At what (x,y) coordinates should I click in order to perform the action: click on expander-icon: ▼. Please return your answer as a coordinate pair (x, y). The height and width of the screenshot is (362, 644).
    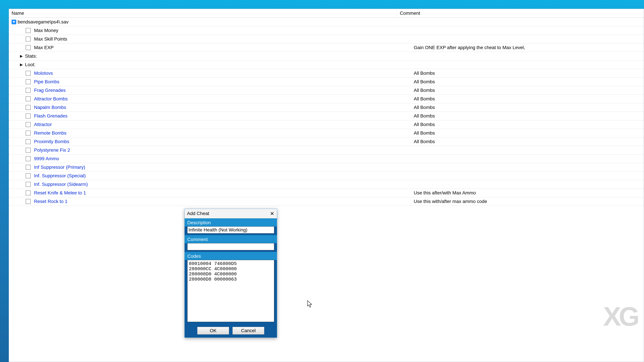
    Looking at the image, I should click on (14, 22).